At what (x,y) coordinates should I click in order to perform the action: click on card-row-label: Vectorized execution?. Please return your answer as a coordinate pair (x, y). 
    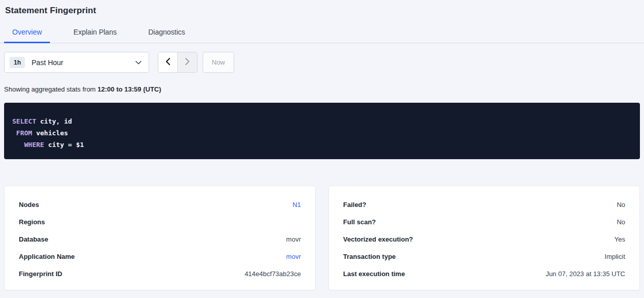
    Looking at the image, I should click on (378, 239).